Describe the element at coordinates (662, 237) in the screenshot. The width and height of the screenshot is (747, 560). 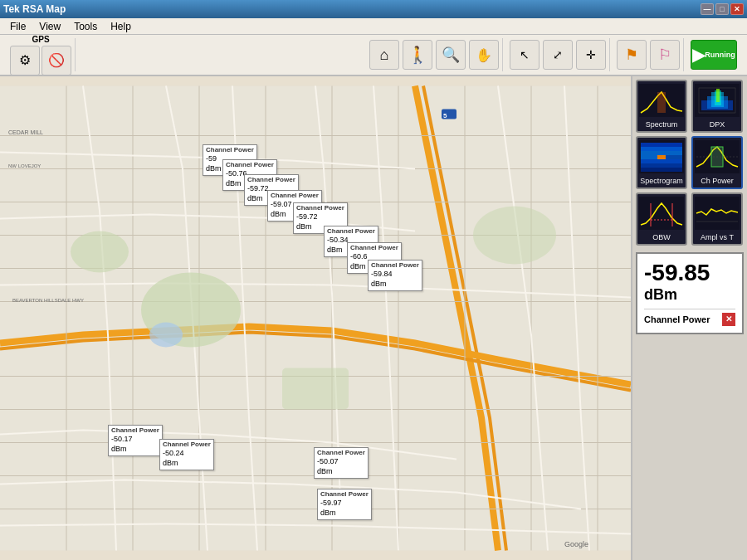
I see `obw-label: OBW` at that location.